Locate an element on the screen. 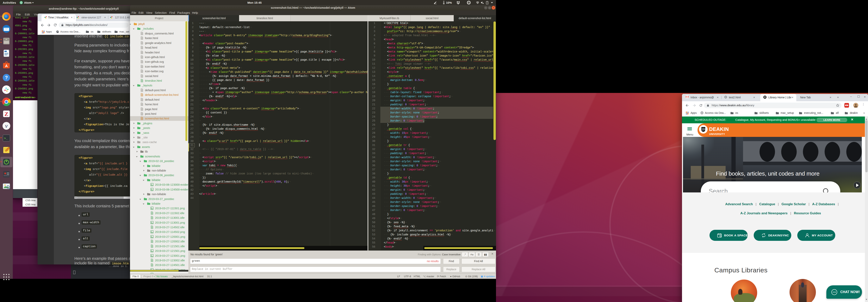 This screenshot has height=302, width=868. svg-text: Z is located at coordinates (6, 114).